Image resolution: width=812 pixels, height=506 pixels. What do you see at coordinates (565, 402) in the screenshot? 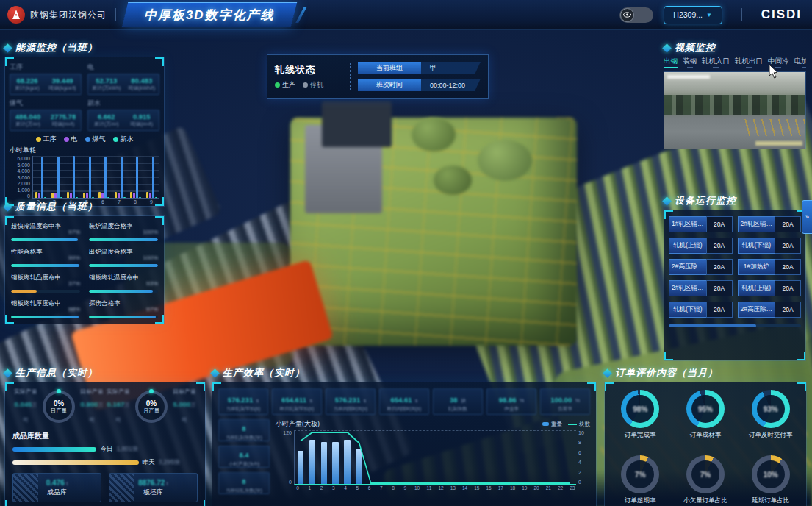
I see `efficiency-stat: 100.00 %负荷率` at bounding box center [565, 402].